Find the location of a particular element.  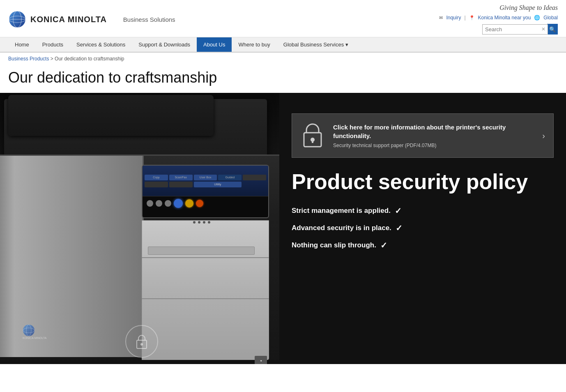

search-input is located at coordinates (515, 30).